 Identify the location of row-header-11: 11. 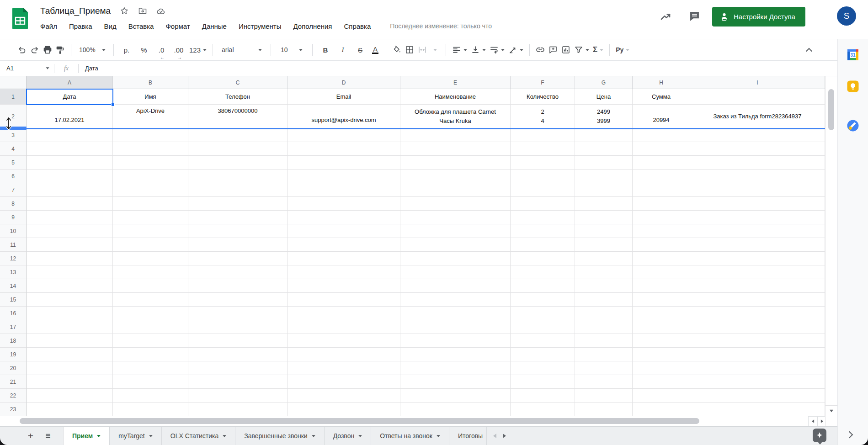
(13, 245).